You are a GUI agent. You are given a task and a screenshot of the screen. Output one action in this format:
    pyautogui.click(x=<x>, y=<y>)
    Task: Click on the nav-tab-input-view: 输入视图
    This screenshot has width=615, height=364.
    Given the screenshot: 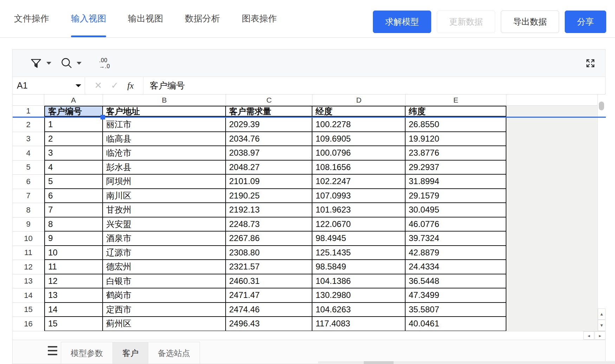 What is the action you would take?
    pyautogui.click(x=89, y=18)
    